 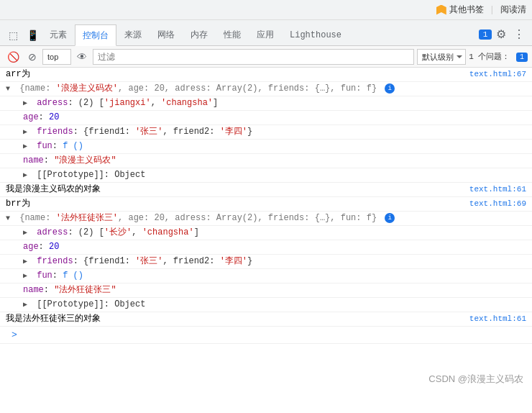 What do you see at coordinates (27, 276) in the screenshot?
I see `brr-fun-arrow` at bounding box center [27, 276].